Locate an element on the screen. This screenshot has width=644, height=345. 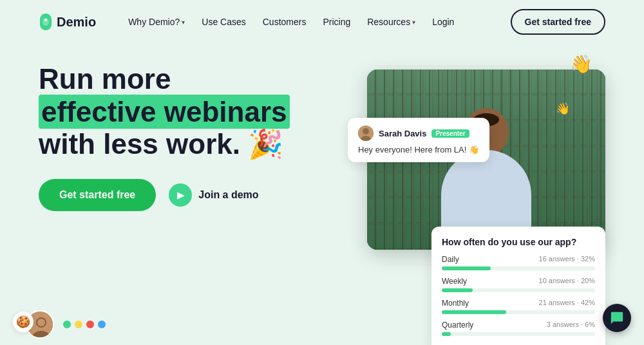
poll-label: Monthly is located at coordinates (455, 303).